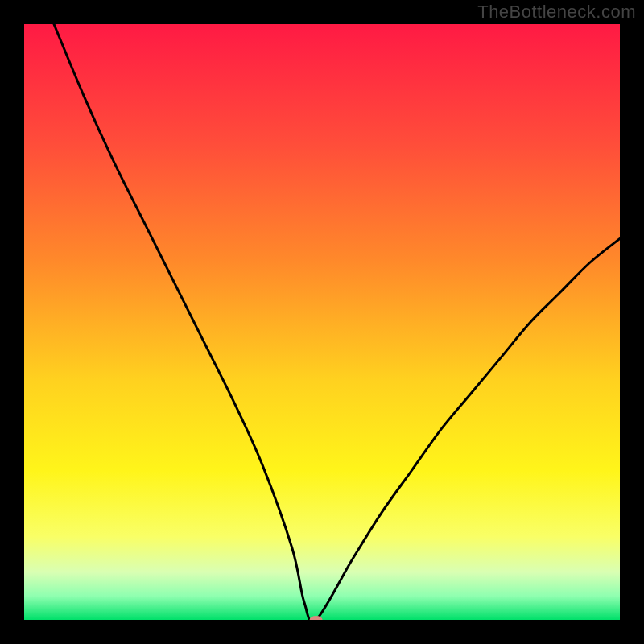  I want to click on watermark-text: TheBottleneck.com, so click(557, 12).